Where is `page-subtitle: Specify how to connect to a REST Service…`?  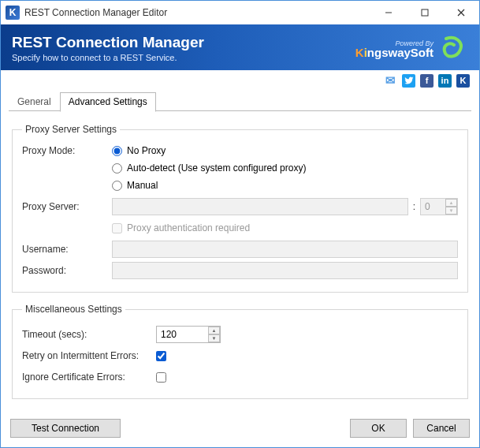 page-subtitle: Specify how to connect to a REST Service… is located at coordinates (184, 58).